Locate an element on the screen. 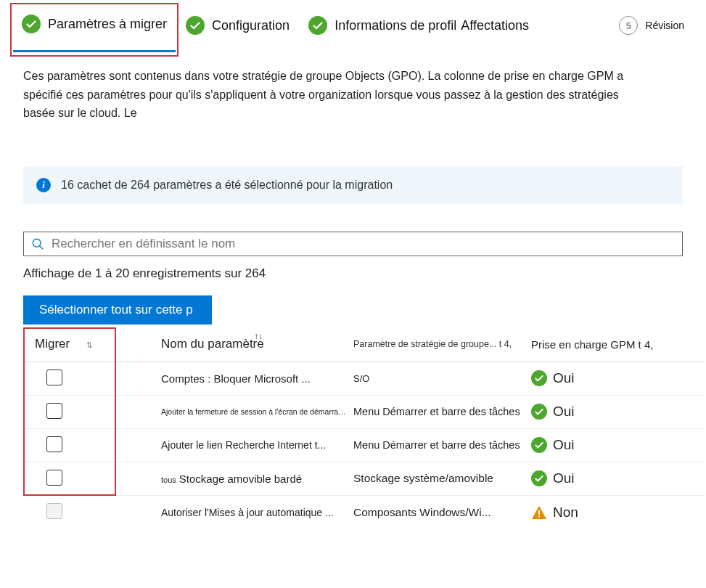 The image size is (706, 588). step-number-icon: 5 is located at coordinates (628, 25).